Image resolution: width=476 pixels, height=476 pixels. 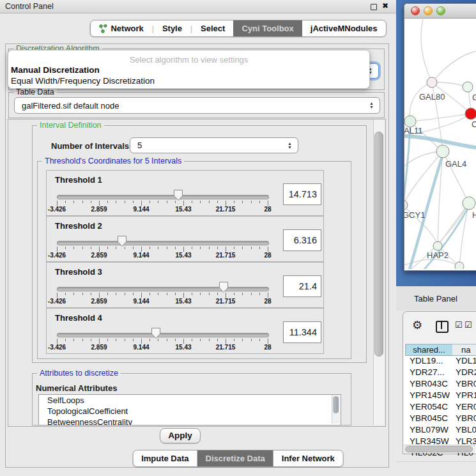 I want to click on threshold-label: Threshold 3, so click(x=79, y=272).